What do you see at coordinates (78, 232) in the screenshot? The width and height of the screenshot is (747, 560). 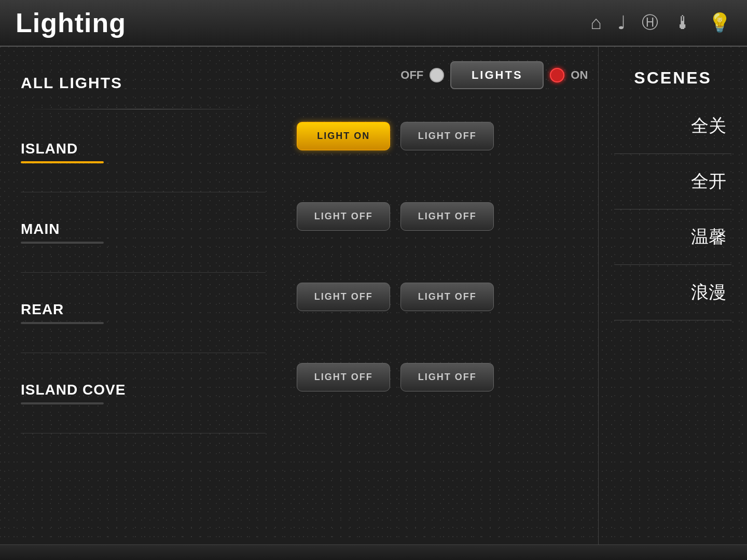 I see `zone-info-main: MAIN` at bounding box center [78, 232].